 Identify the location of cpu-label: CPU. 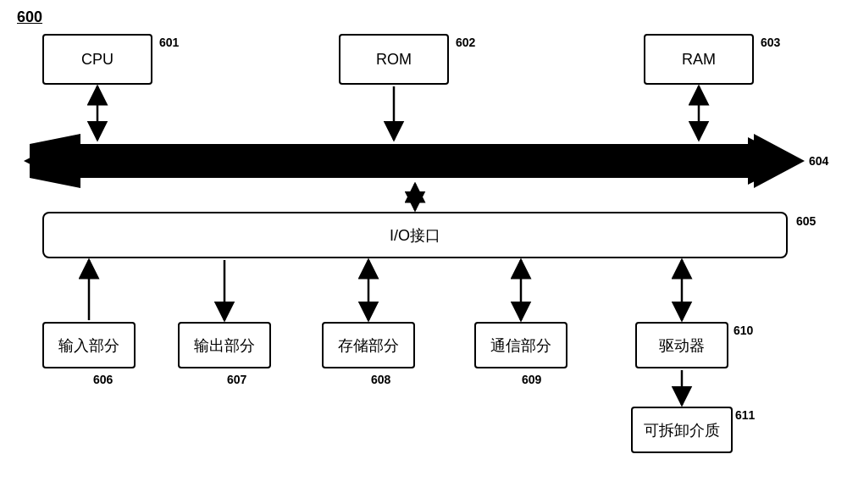
(97, 59).